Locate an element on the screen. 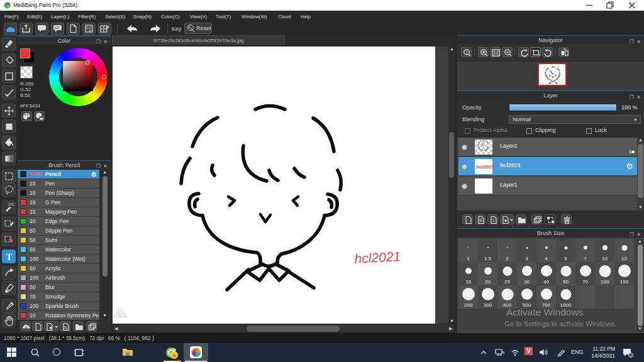 The image size is (644, 362). svg-text: hcl2021 is located at coordinates (377, 258).